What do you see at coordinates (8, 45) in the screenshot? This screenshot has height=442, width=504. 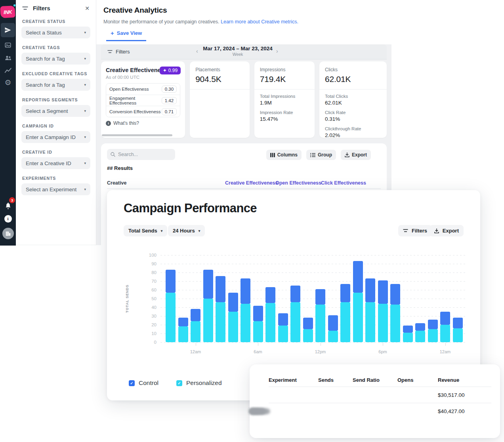 I see `images-icon` at bounding box center [8, 45].